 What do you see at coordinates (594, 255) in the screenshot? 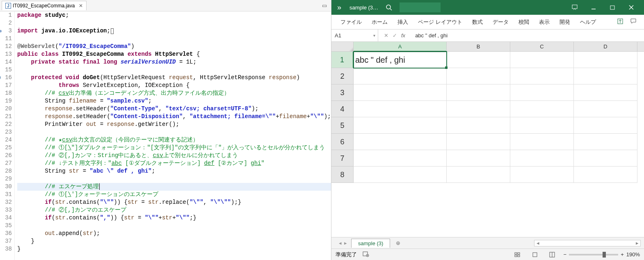
I see `zoom-slider` at bounding box center [594, 255].